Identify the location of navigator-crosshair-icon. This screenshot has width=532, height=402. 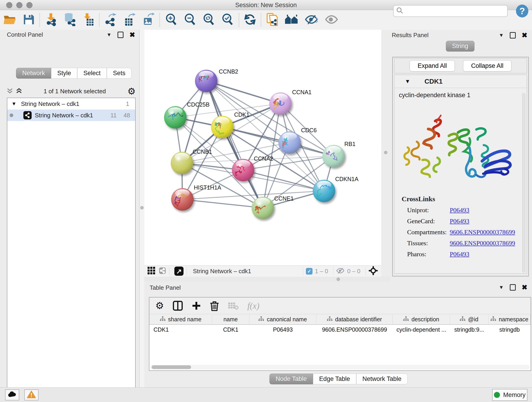
(373, 271).